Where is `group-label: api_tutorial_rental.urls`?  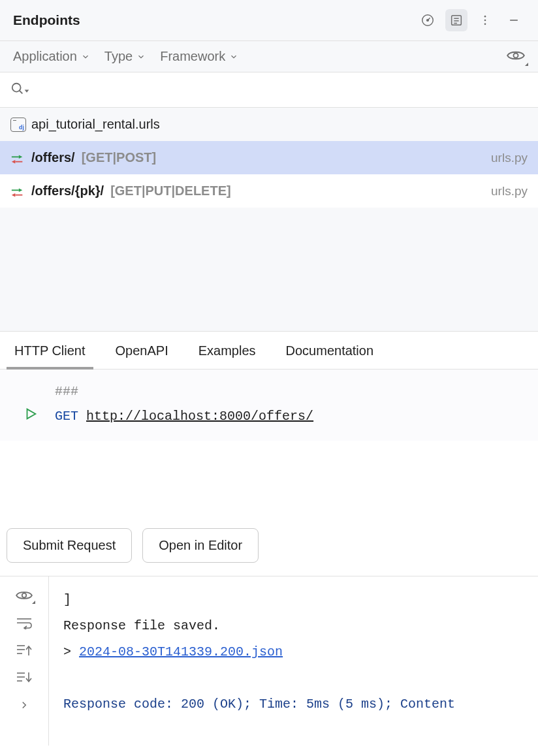
group-label: api_tutorial_rental.urls is located at coordinates (95, 124).